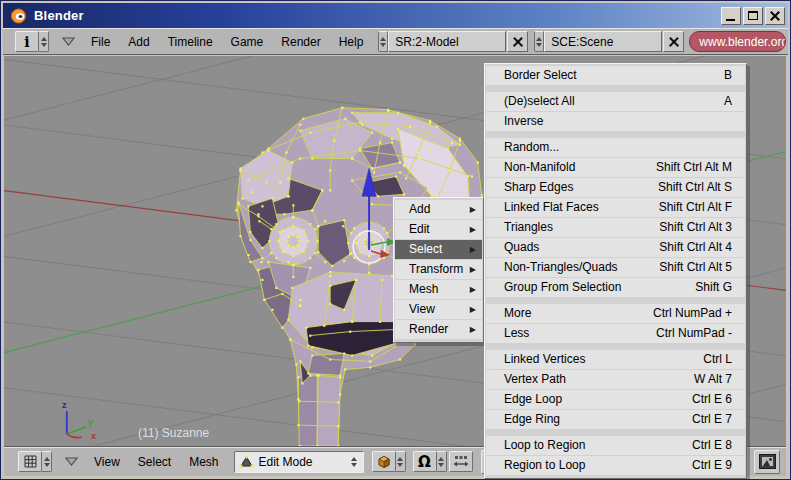  What do you see at coordinates (616, 420) in the screenshot?
I see `submenu-item-edge-ring: Edge RingCtrl E 7` at bounding box center [616, 420].